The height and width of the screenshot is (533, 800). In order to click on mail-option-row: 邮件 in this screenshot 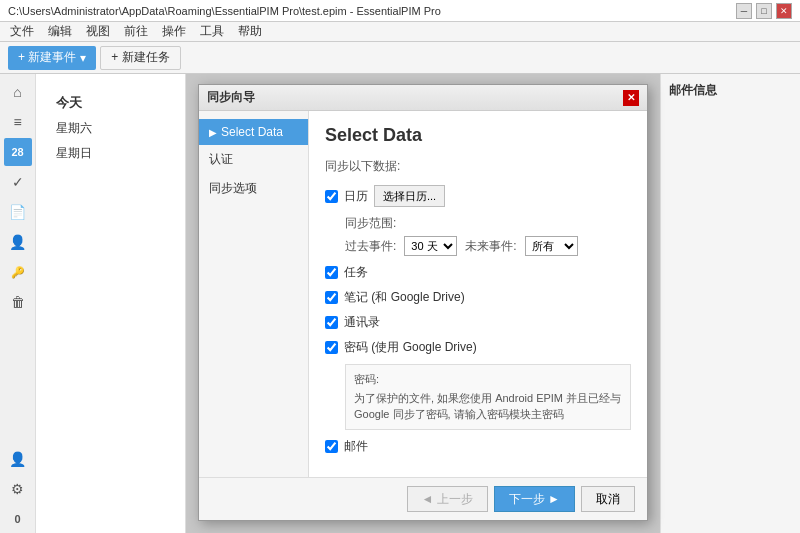, I will do `click(478, 446)`.